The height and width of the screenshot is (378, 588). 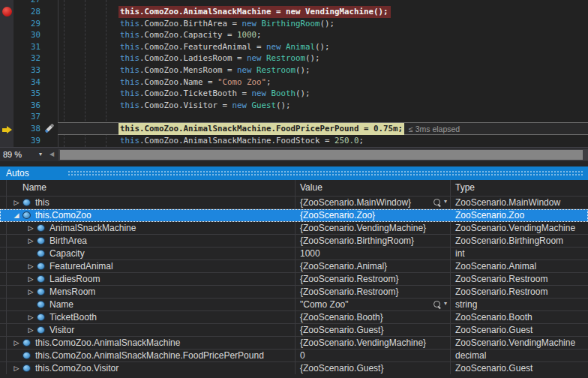 What do you see at coordinates (324, 304) in the screenshot?
I see `variable-value: "Como Zoo"` at bounding box center [324, 304].